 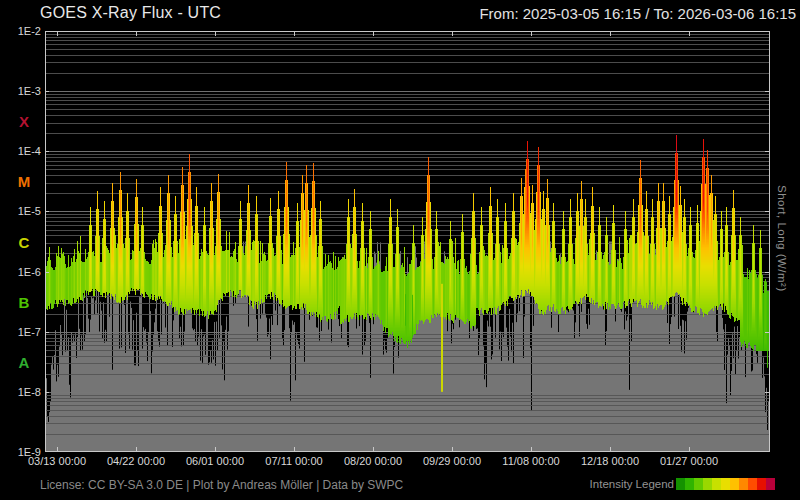 What do you see at coordinates (136, 461) in the screenshot?
I see `x-tick-label: 04/22 00:00` at bounding box center [136, 461].